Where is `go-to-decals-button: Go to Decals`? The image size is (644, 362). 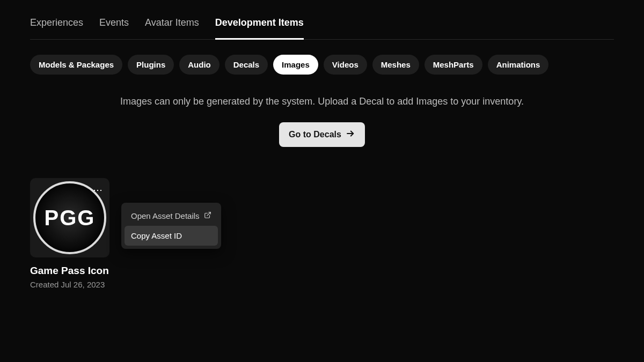
go-to-decals-button: Go to Decals is located at coordinates (322, 135).